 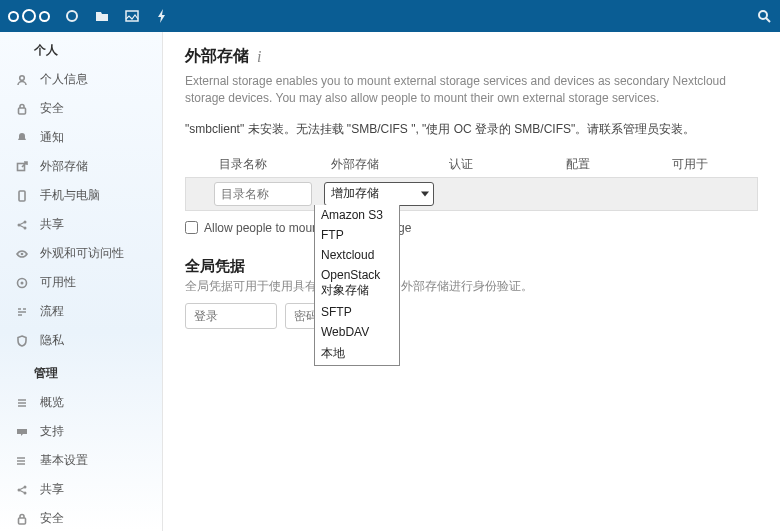 What do you see at coordinates (23, 312) in the screenshot?
I see `flow-icon` at bounding box center [23, 312].